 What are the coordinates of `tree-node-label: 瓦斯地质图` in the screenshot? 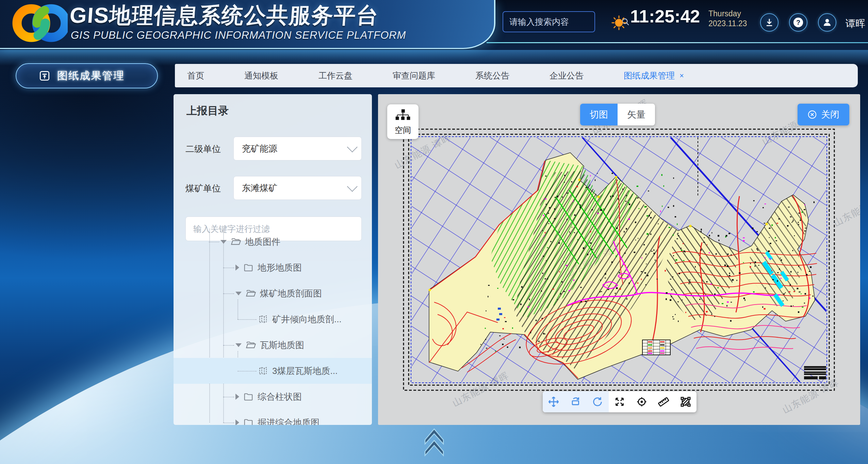 It's located at (282, 345).